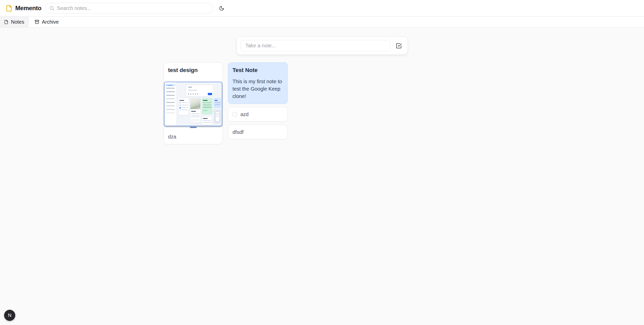 The image size is (644, 325). What do you see at coordinates (258, 70) in the screenshot?
I see `note-title: Test Note` at bounding box center [258, 70].